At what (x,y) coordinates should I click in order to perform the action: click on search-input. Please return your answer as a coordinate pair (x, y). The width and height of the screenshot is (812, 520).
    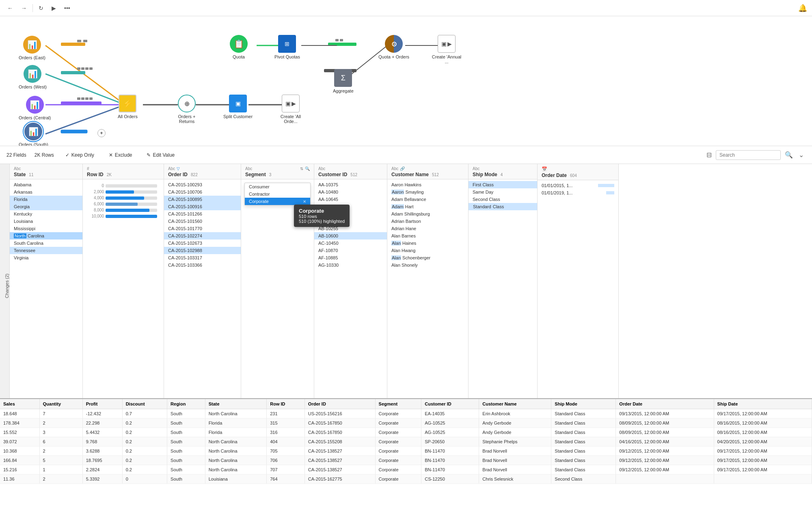
    Looking at the image, I should click on (748, 155).